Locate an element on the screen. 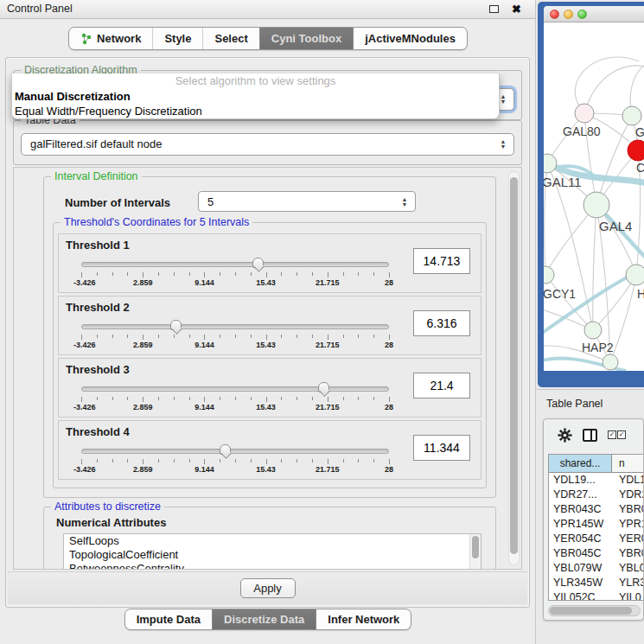 This screenshot has width=644, height=644. segmented-control: Impute DataDiscretize DataInfer Network is located at coordinates (268, 619).